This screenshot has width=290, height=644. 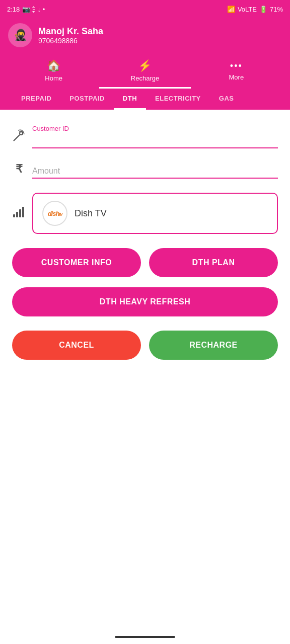 What do you see at coordinates (145, 39) in the screenshot?
I see `user-info-section: 🥷 Manoj Kr. Saha 9706498886` at bounding box center [145, 39].